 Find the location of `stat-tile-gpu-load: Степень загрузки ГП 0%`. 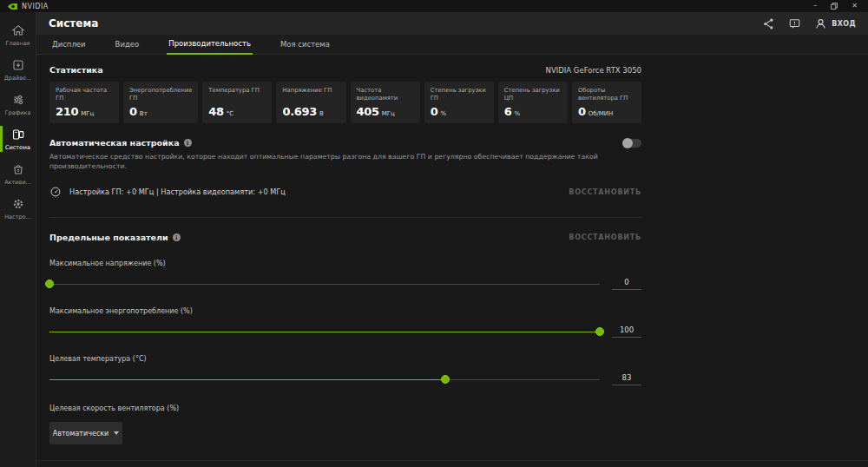

stat-tile-gpu-load: Степень загрузки ГП 0% is located at coordinates (459, 102).